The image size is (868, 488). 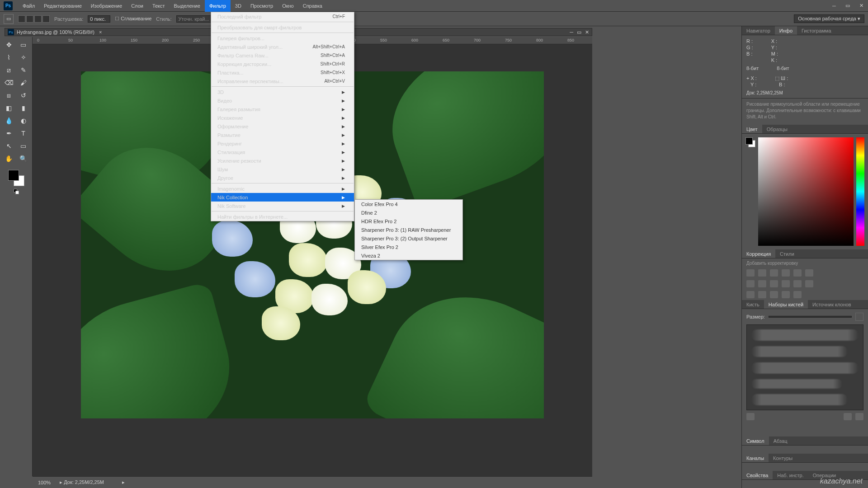 What do you see at coordinates (24, 70) in the screenshot?
I see `eyedropper-tool: ✎` at bounding box center [24, 70].